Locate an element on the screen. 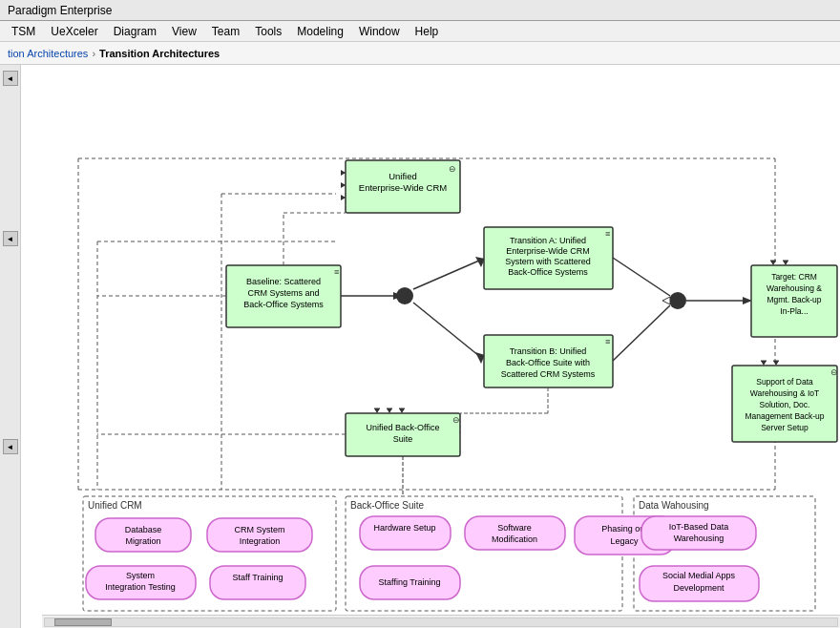 Image resolution: width=840 pixels, height=628 pixels. breadcrumb-item-2: Transition Architectures is located at coordinates (159, 53).